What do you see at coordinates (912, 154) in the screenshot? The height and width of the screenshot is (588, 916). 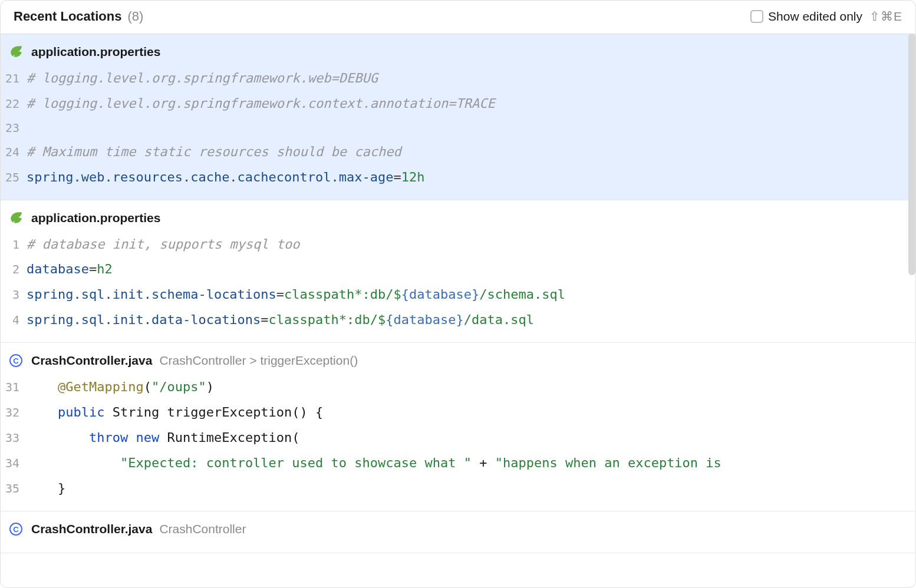 I see `scrollbar-thumb` at bounding box center [912, 154].